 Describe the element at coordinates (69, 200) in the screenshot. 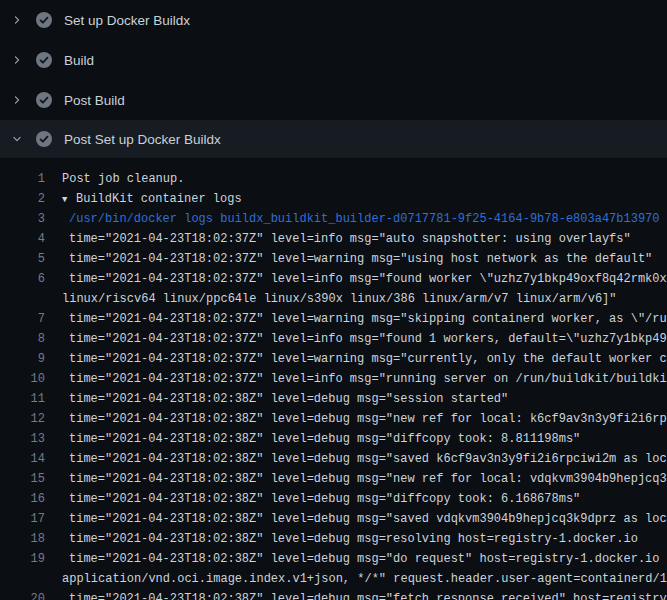

I see `group-expanded-triangle-icon: ▼` at that location.